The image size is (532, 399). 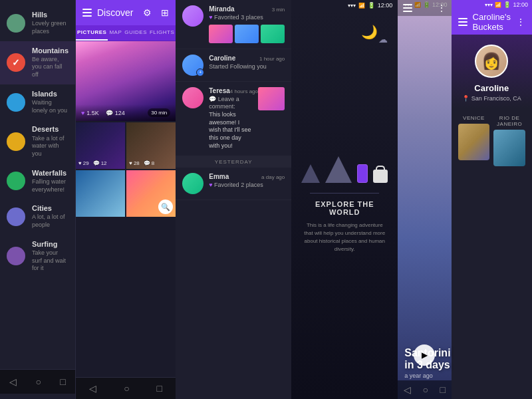 What do you see at coordinates (126, 388) in the screenshot?
I see `discover-home-button` at bounding box center [126, 388].